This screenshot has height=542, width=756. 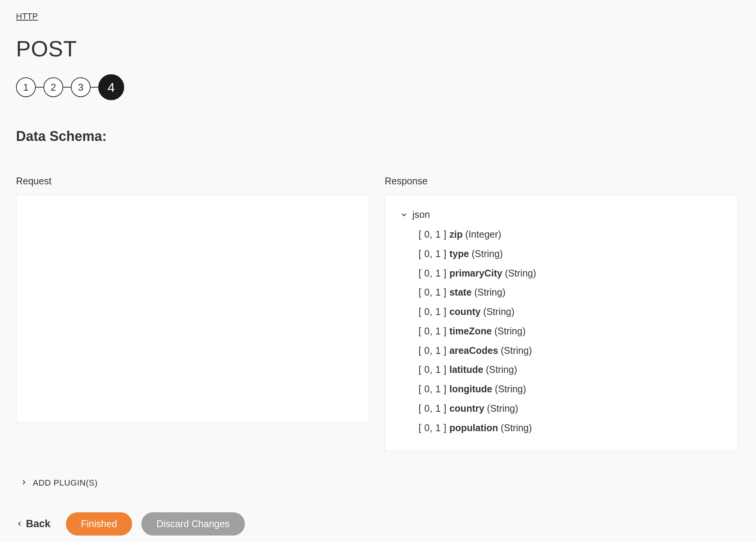 I want to click on finished-button: Finished, so click(x=99, y=524).